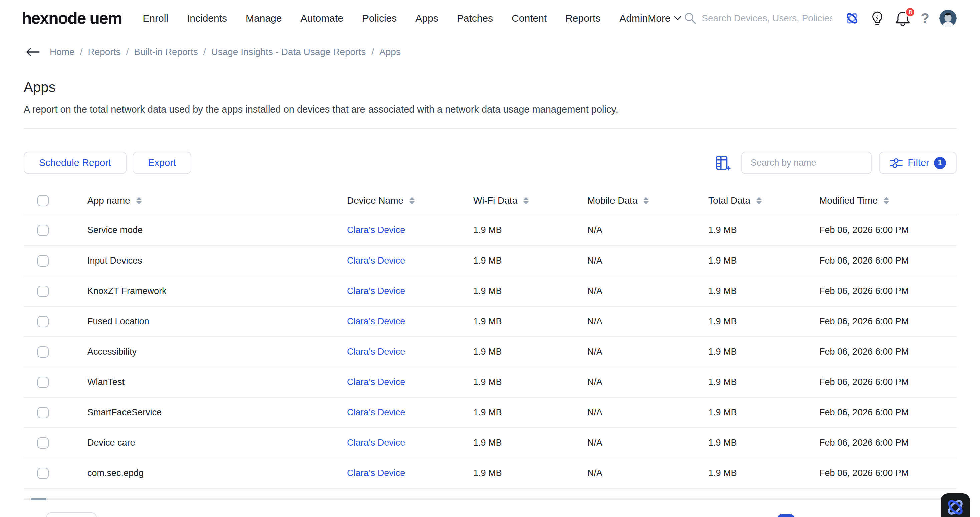  What do you see at coordinates (722, 163) in the screenshot?
I see `column-customize-icon` at bounding box center [722, 163].